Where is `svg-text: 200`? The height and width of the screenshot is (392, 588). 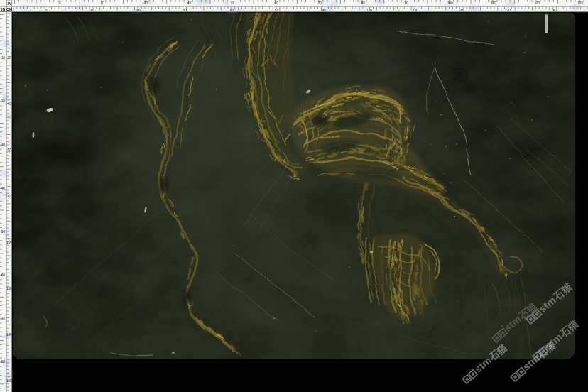
svg-text: 200 is located at coordinates (462, 10).